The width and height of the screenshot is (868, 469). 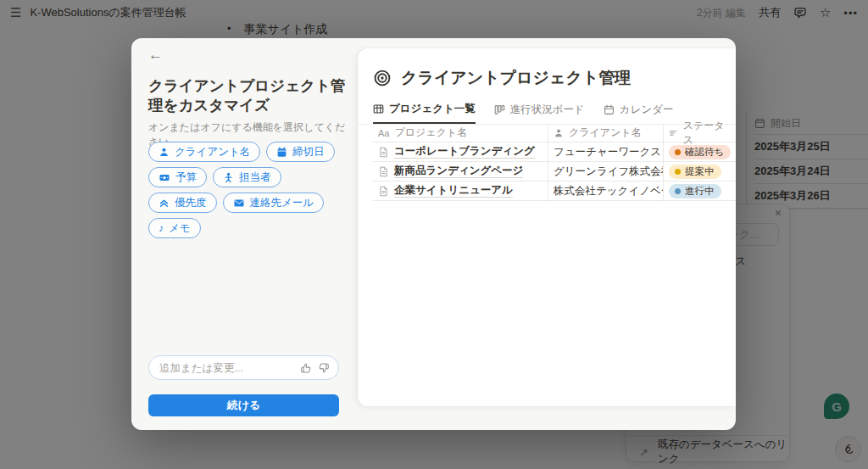 What do you see at coordinates (524, 112) in the screenshot?
I see `view-tabs: プロジェクト一覧 進行状況ボード カレンダー` at bounding box center [524, 112].